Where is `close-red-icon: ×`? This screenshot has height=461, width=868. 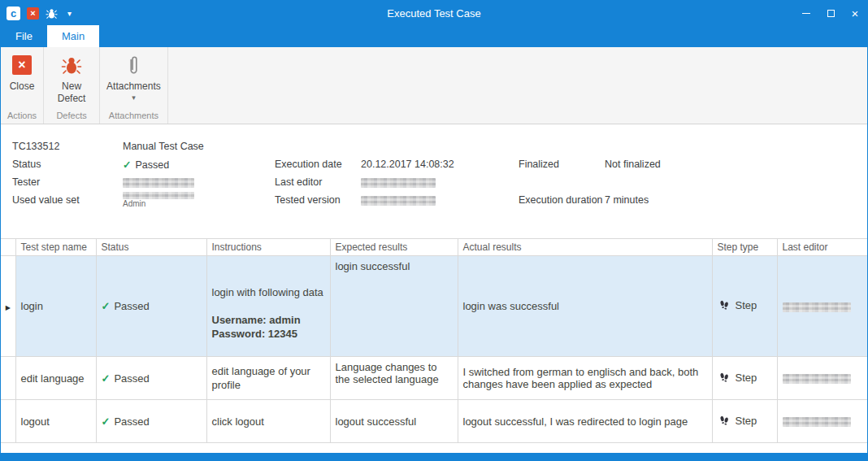 close-red-icon: × is located at coordinates (22, 65).